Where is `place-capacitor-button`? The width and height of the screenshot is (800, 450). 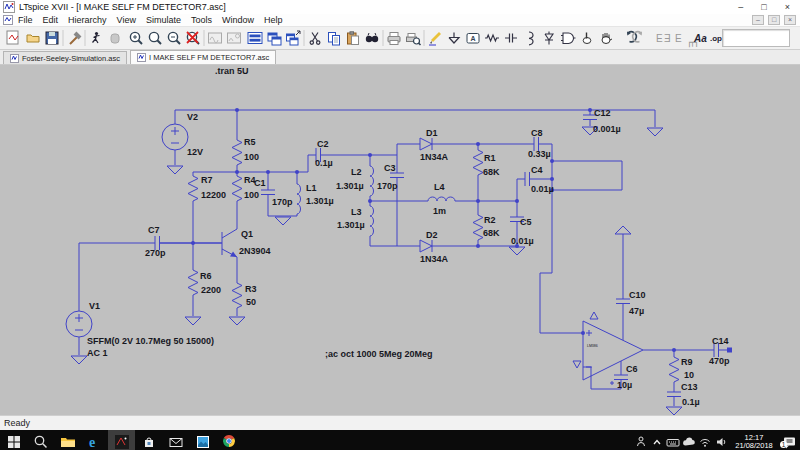
place-capacitor-button is located at coordinates (511, 38).